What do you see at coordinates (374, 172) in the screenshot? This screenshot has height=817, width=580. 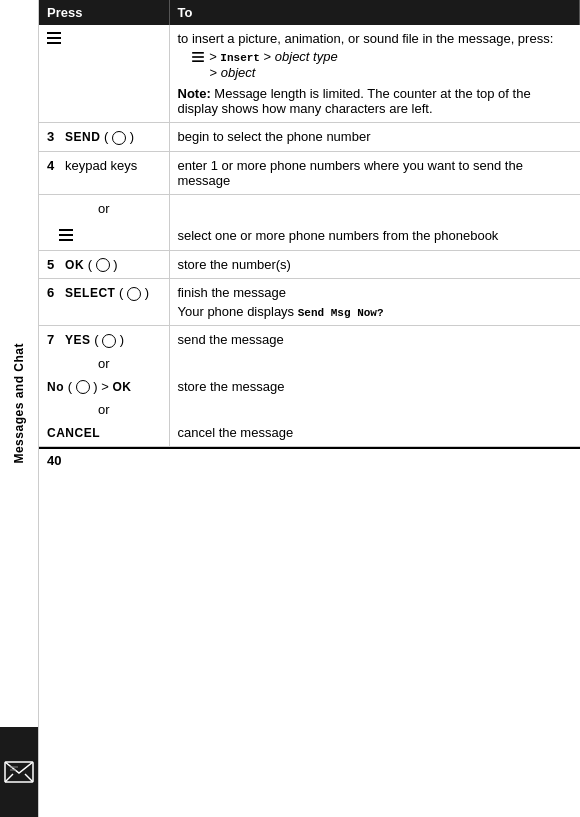 I see `description-cell: enter 1 or more phone numbers where you …` at bounding box center [374, 172].